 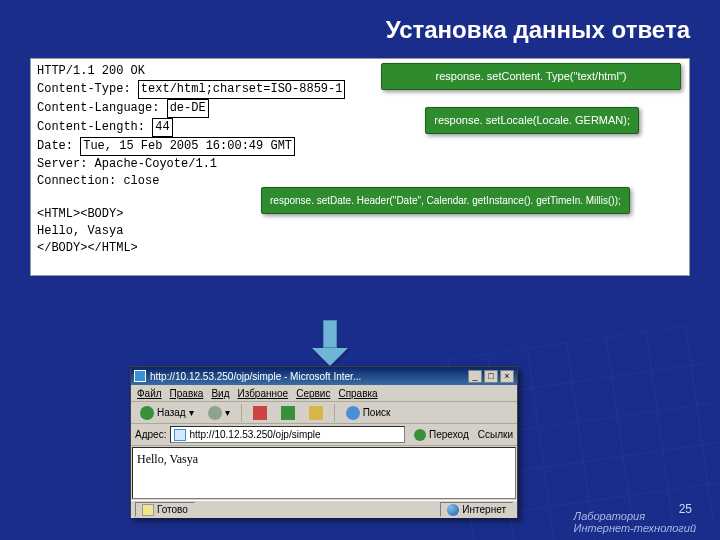 I want to click on status-done-text: Готово, so click(x=172, y=510).